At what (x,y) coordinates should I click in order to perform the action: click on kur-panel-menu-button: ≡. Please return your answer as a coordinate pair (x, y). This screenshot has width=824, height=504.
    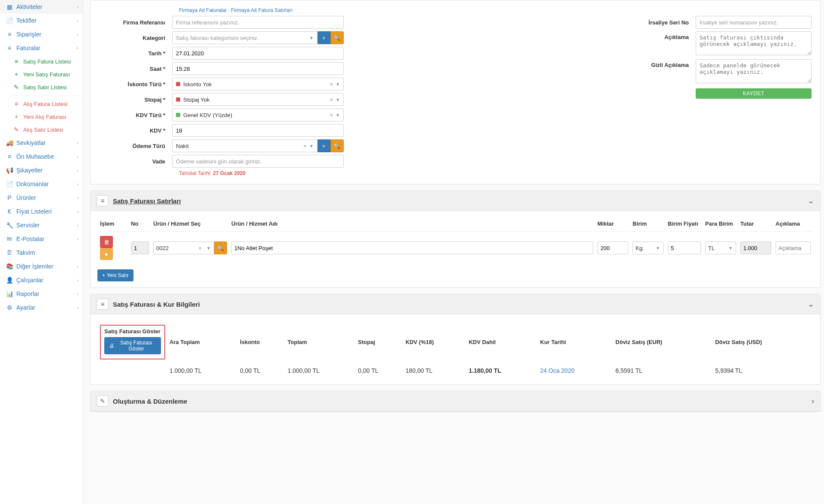
    Looking at the image, I should click on (103, 304).